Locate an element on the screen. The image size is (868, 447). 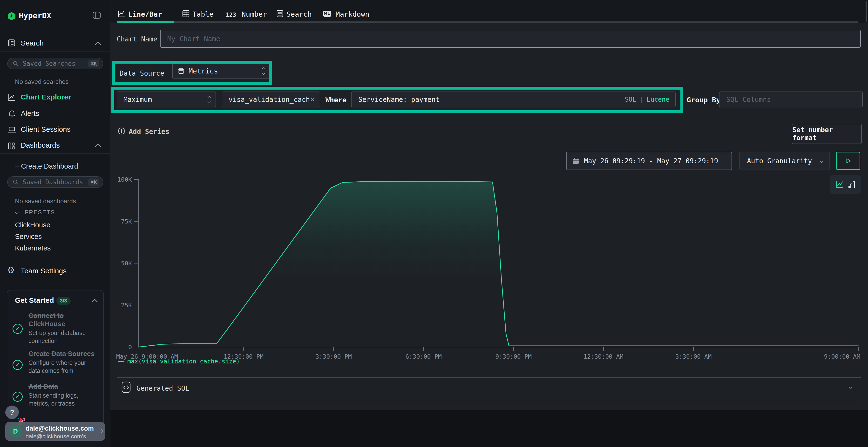
collapse-sidebar-icon is located at coordinates (97, 15).